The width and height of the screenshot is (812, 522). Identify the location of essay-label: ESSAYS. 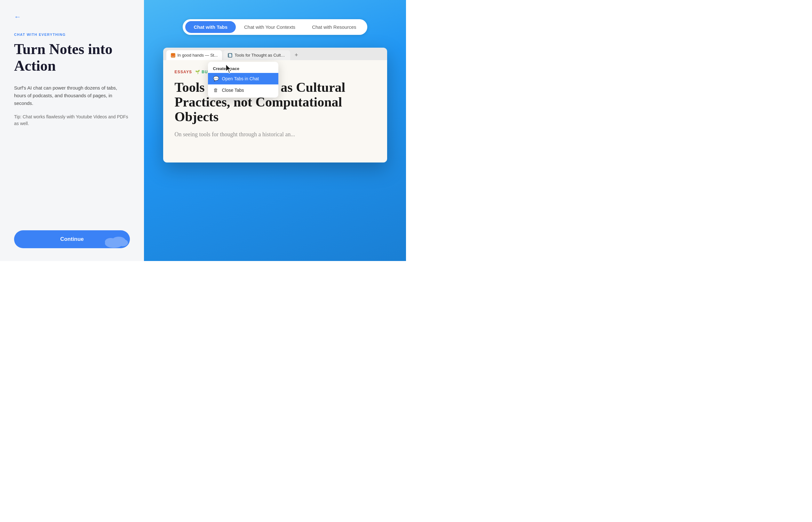
(183, 72).